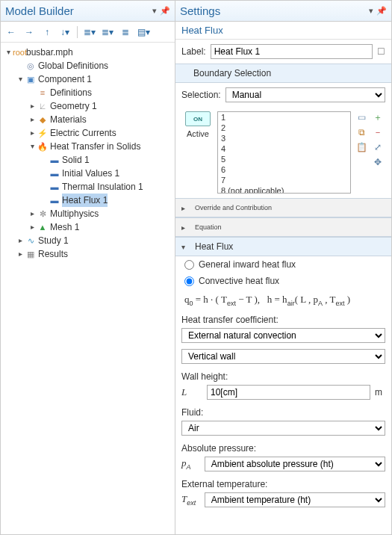 Image resolution: width=392 pixels, height=535 pixels. Describe the element at coordinates (361, 132) in the screenshot. I see `copy-icon: ⧉` at that location.